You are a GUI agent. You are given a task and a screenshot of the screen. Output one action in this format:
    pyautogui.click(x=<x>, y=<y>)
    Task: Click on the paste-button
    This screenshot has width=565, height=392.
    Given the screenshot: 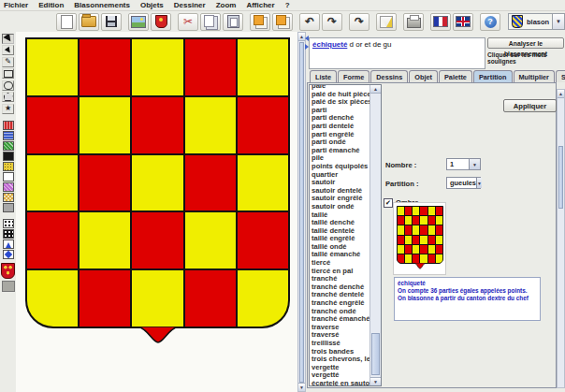 What is the action you would take?
    pyautogui.click(x=233, y=22)
    